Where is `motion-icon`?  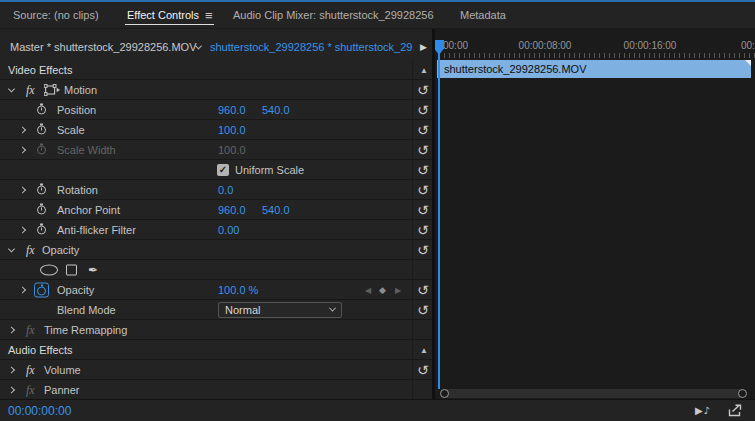
motion-icon is located at coordinates (52, 90).